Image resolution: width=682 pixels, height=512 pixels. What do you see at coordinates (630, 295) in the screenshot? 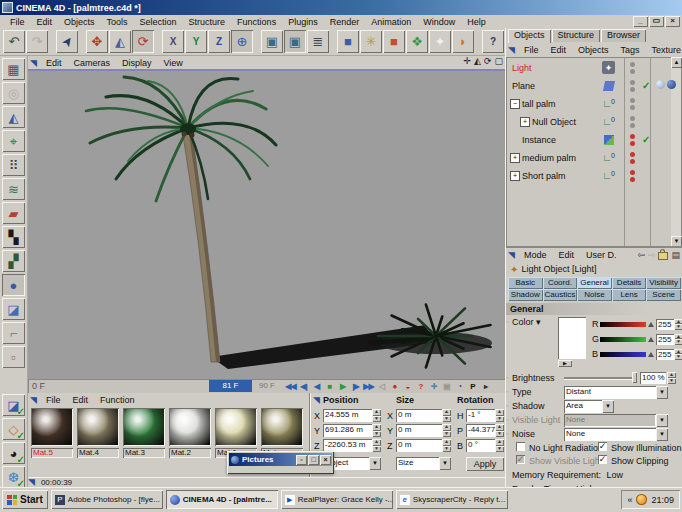
I see `attr-tab-lens: Lens` at bounding box center [630, 295].